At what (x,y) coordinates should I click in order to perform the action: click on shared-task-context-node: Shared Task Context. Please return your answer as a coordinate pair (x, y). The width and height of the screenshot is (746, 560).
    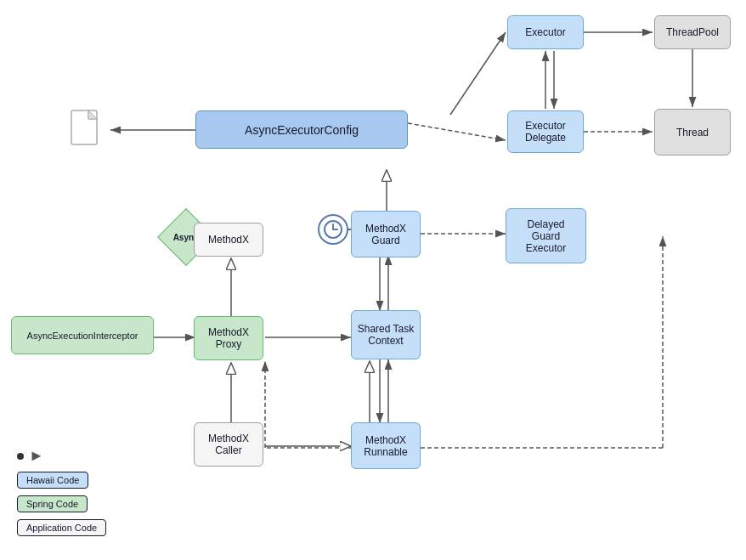
    Looking at the image, I should click on (386, 335).